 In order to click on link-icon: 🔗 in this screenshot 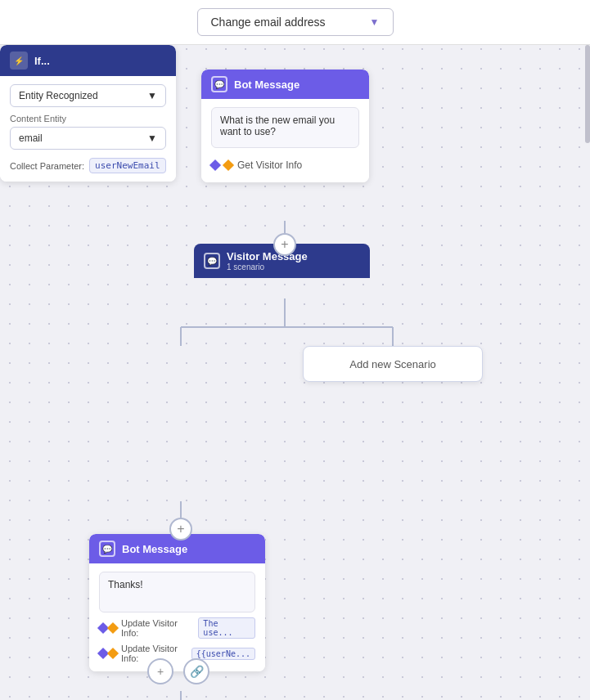, I will do `click(196, 671)`.